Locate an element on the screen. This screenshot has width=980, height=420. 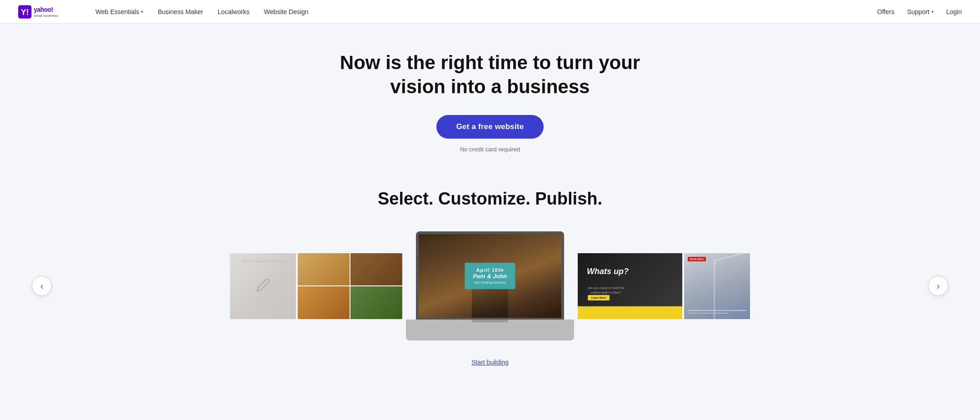
wedding-sub: Get Getting Married is located at coordinates (490, 283).